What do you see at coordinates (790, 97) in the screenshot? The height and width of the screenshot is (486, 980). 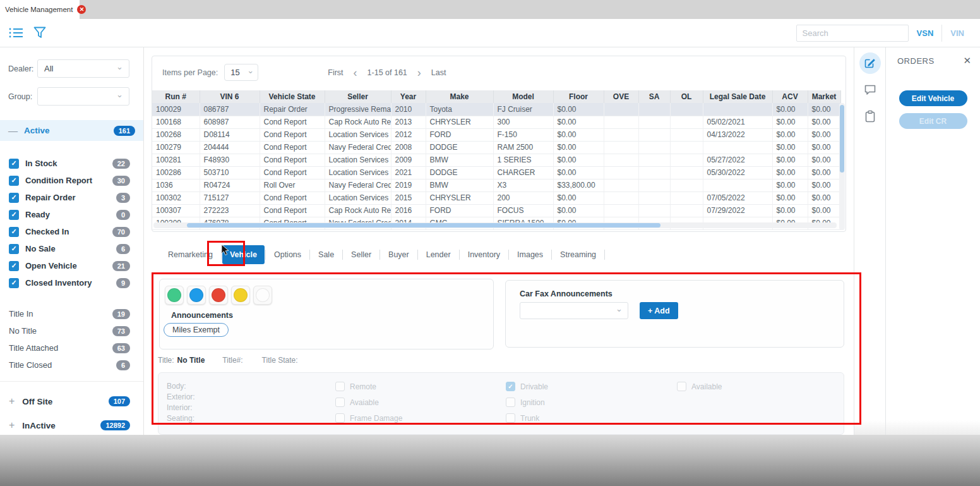 I see `column-header-acv: ACV` at bounding box center [790, 97].